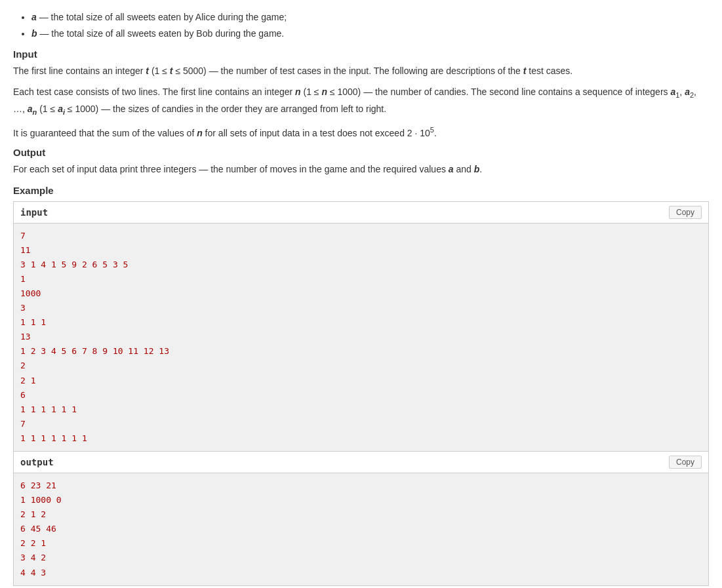 Image resolution: width=722 pixels, height=588 pixels. Describe the element at coordinates (361, 463) in the screenshot. I see `output-example-header: output Copy` at that location.